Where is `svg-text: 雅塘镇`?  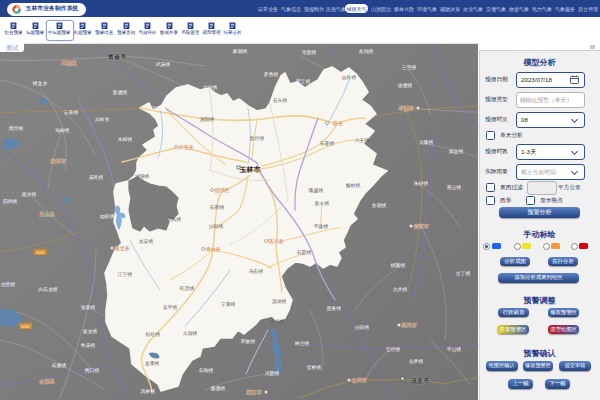 svg-text: 雅塘镇 is located at coordinates (218, 388).